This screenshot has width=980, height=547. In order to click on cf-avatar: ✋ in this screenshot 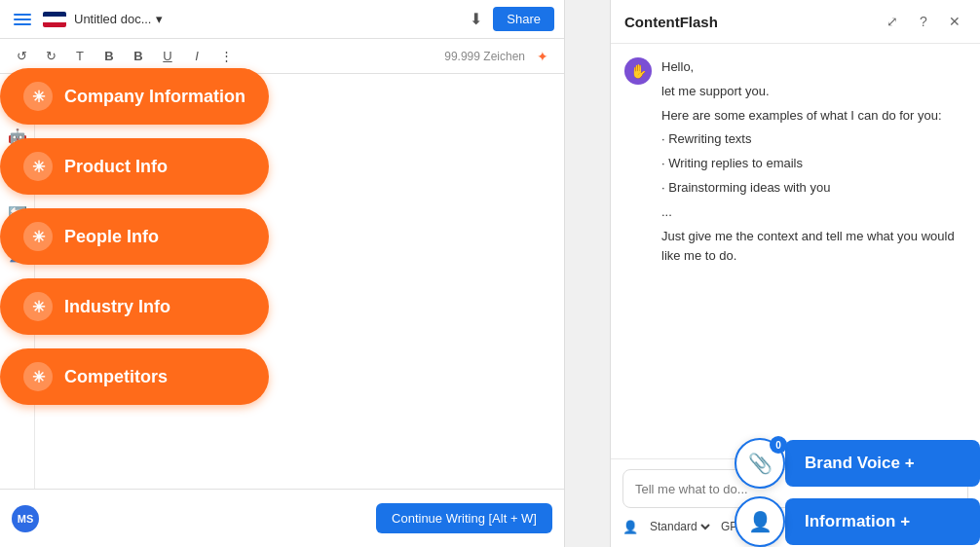, I will do `click(638, 71)`.